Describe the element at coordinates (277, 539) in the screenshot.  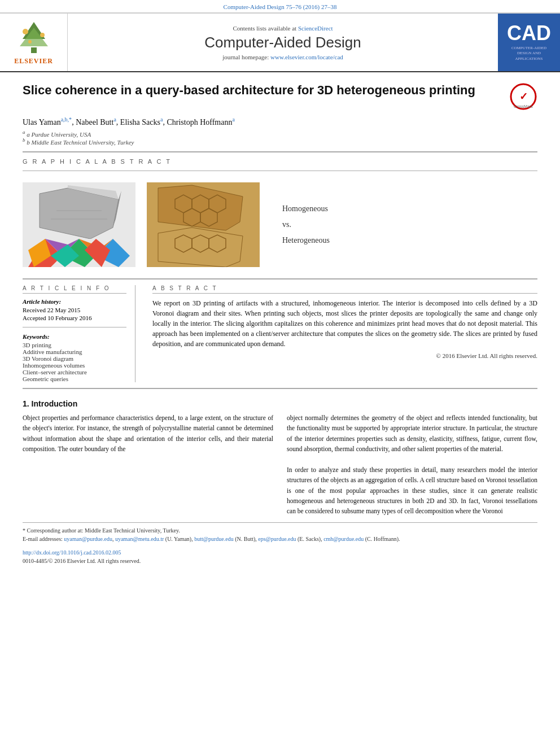
I see `email-link-sacks: eps@purdue.edu` at that location.